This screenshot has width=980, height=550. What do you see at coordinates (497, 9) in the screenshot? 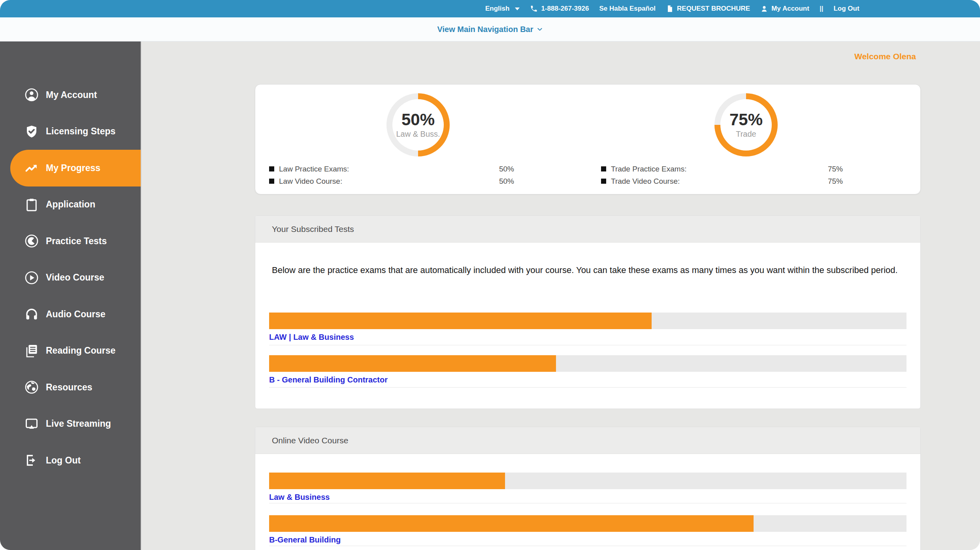
I see `language-dropdown-label: English` at bounding box center [497, 9].